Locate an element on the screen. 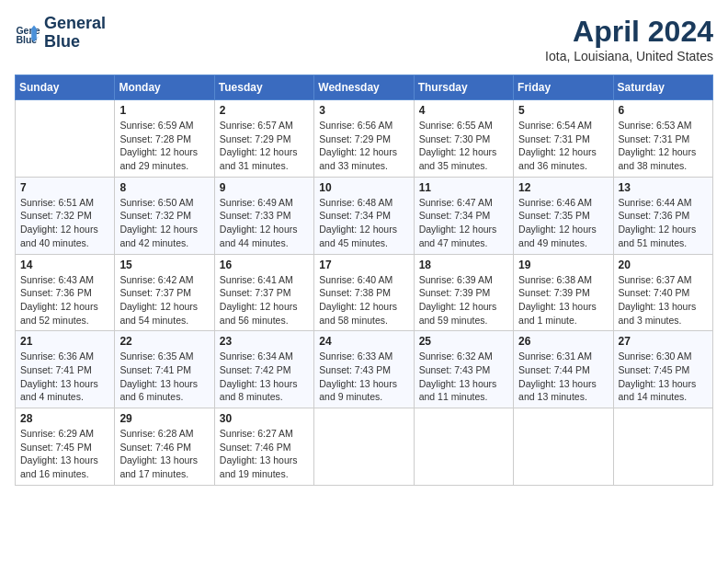 The width and height of the screenshot is (728, 563). calendar-week-row: 1Sunrise: 6:59 AM Sunset: 7:28 PM Daylig… is located at coordinates (364, 139).